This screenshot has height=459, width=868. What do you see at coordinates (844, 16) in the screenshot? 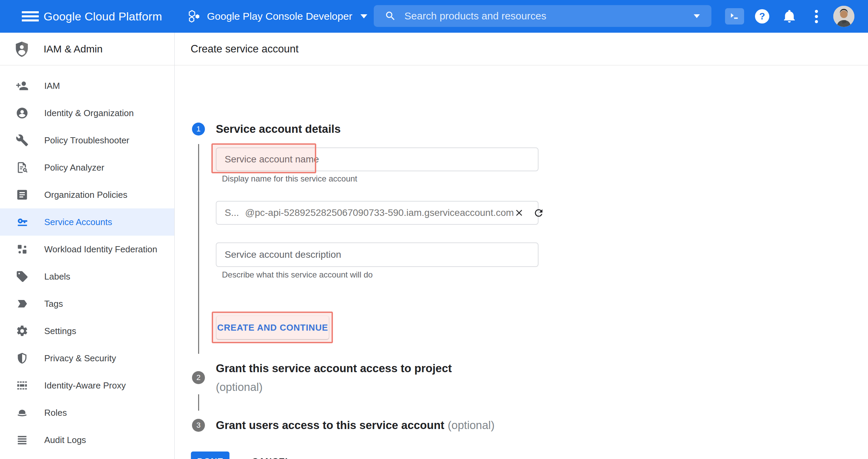
I see `avatar` at bounding box center [844, 16].